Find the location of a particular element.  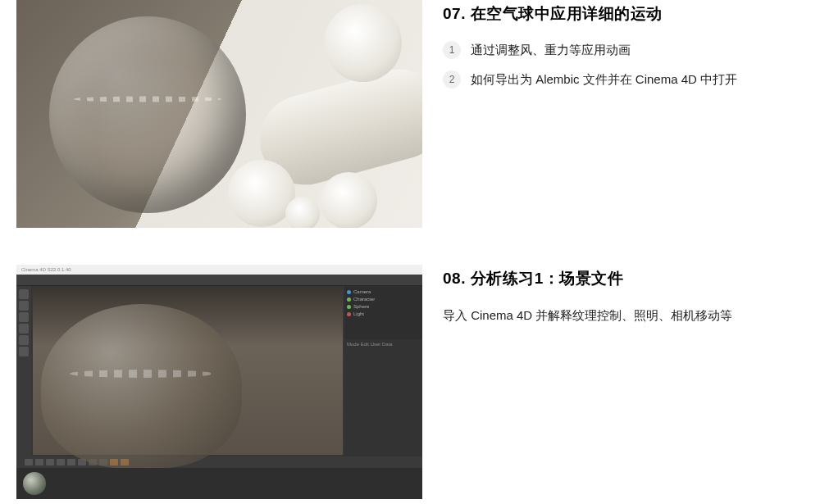

c4d-right-panel: Camera Character Sphere Light Mode Edit … is located at coordinates (384, 371).